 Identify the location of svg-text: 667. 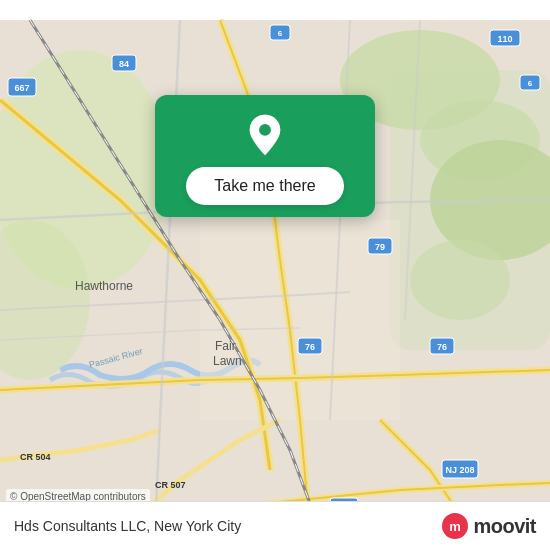
(22, 88).